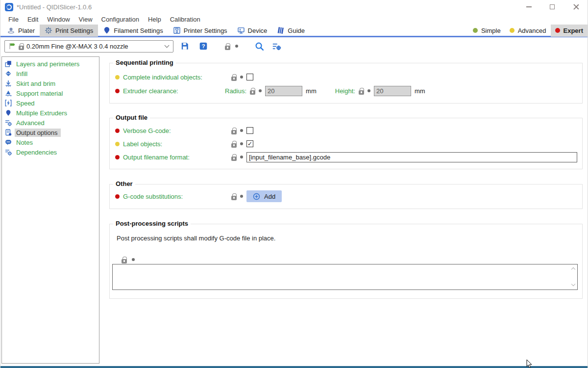  I want to click on sidebar-item-advanced: Advanced, so click(50, 123).